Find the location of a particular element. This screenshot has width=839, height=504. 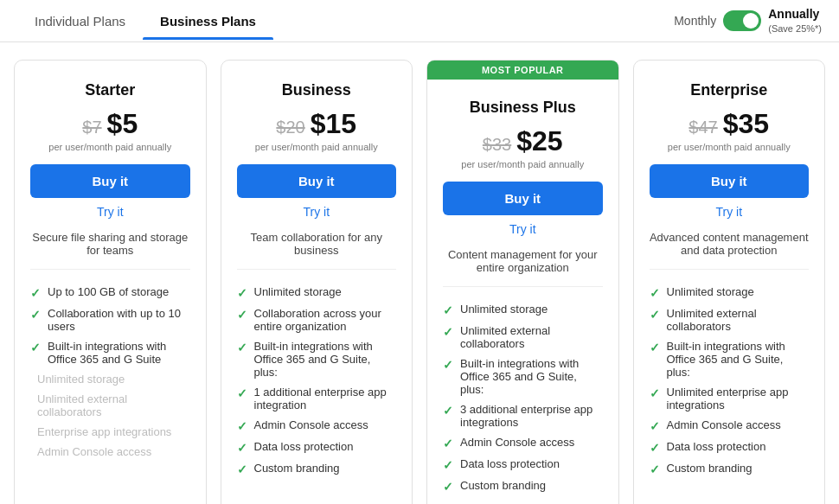

price-note-business-plus: per user/month paid annually is located at coordinates (522, 164).